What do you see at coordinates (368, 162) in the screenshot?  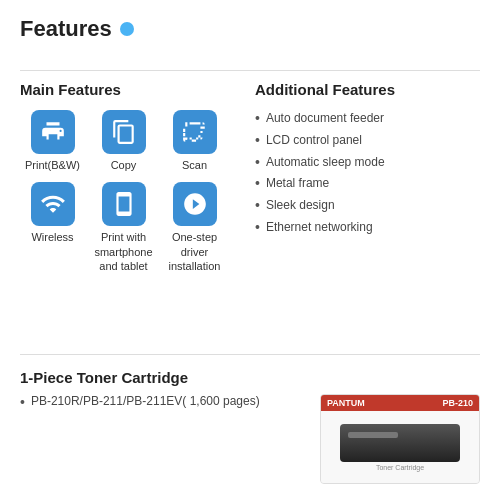 I see `list-item: •Automatic sleep mode` at bounding box center [368, 162].